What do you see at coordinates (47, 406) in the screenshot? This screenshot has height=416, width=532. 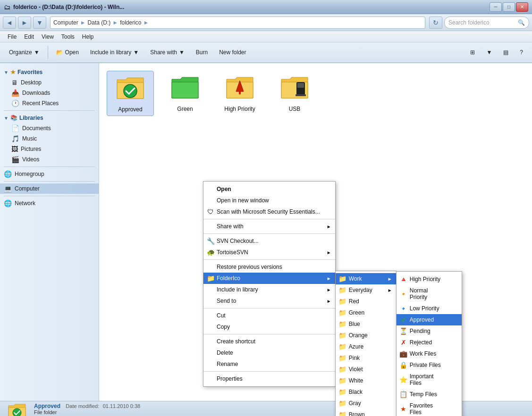 I see `status-folder-name: Approved` at bounding box center [47, 406].